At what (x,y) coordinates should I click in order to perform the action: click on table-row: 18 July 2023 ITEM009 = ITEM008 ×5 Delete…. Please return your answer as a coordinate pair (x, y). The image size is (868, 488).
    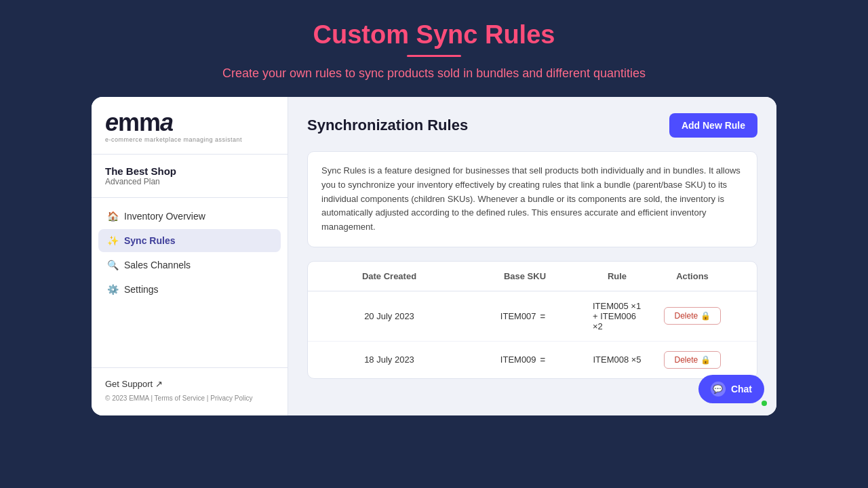
    Looking at the image, I should click on (532, 360).